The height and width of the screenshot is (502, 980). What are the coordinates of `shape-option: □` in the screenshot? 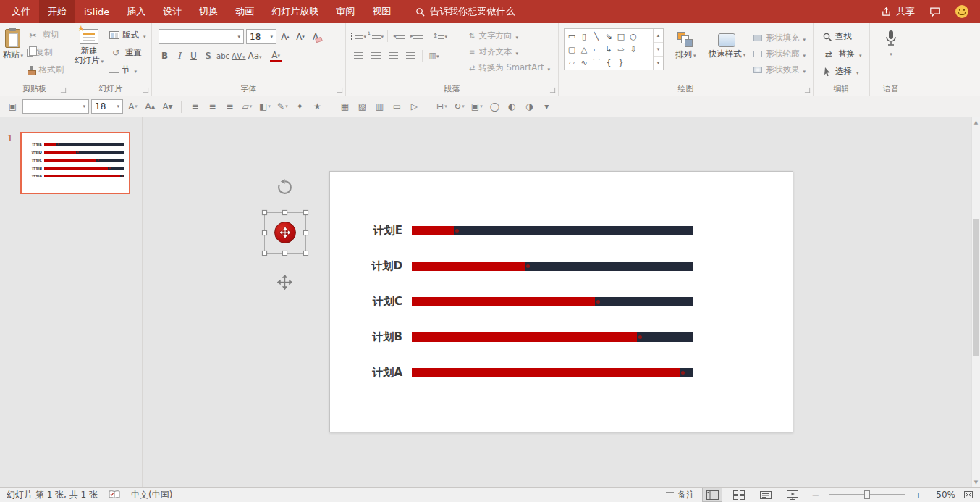 It's located at (621, 36).